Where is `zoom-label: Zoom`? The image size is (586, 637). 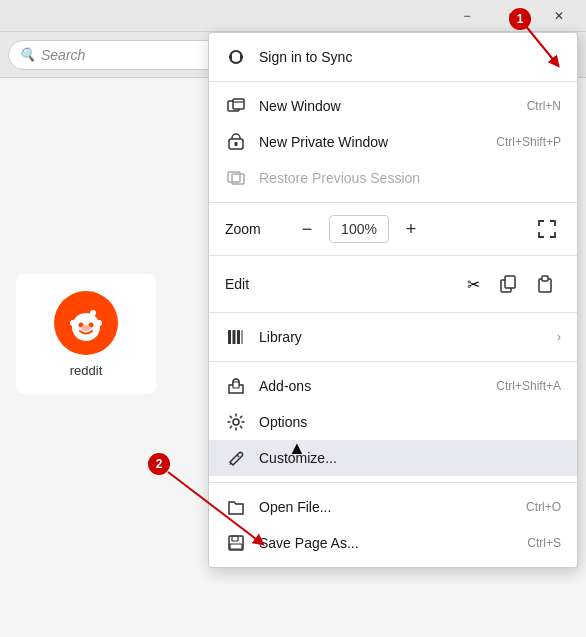
zoom-label: Zoom is located at coordinates (255, 229).